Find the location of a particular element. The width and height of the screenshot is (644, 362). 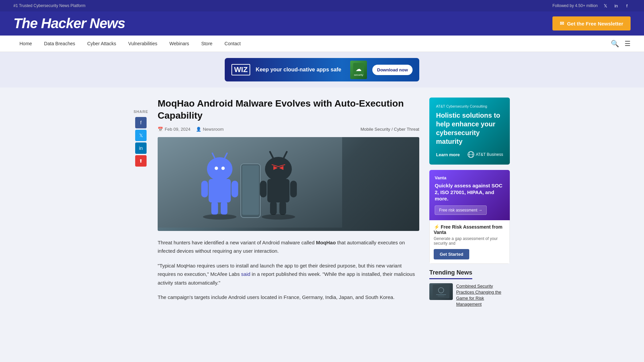

share-facebook-button: f is located at coordinates (141, 123).